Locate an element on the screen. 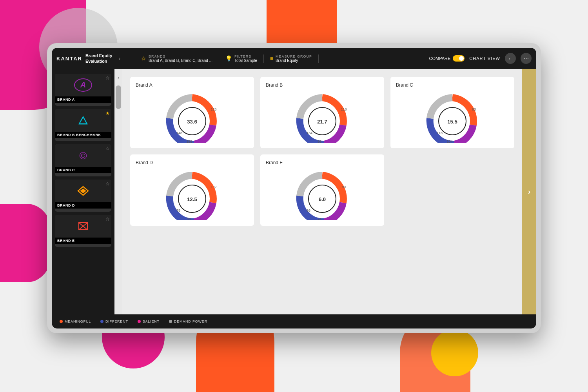 This screenshot has height=392, width=588. svg-text: 102 is located at coordinates (213, 187).